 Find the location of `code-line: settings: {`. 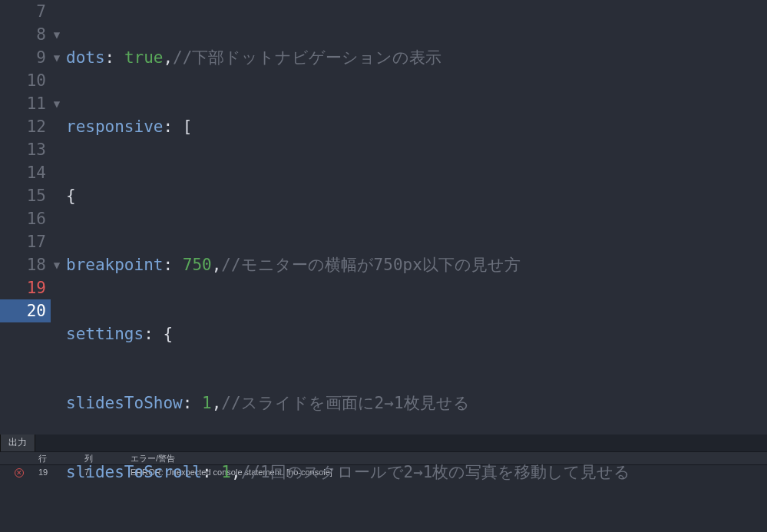

code-line: settings: { is located at coordinates (382, 334).